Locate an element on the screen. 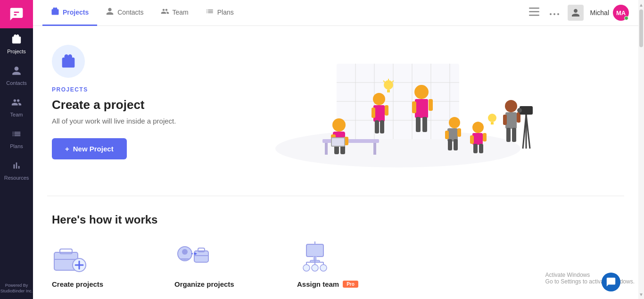  contacts-icon is located at coordinates (17, 72).